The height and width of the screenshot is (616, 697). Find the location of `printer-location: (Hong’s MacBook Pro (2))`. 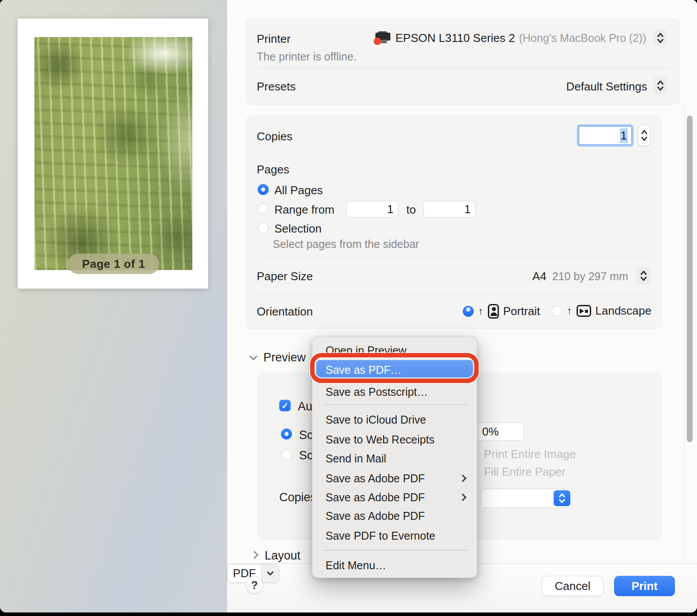

printer-location: (Hong’s MacBook Pro (2)) is located at coordinates (582, 38).